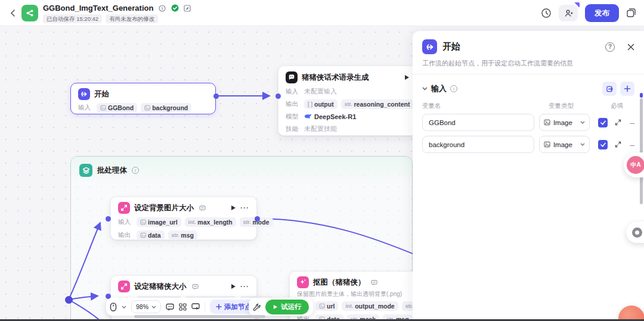  What do you see at coordinates (303, 282) in the screenshot?
I see `matting-node-icon` at bounding box center [303, 282].